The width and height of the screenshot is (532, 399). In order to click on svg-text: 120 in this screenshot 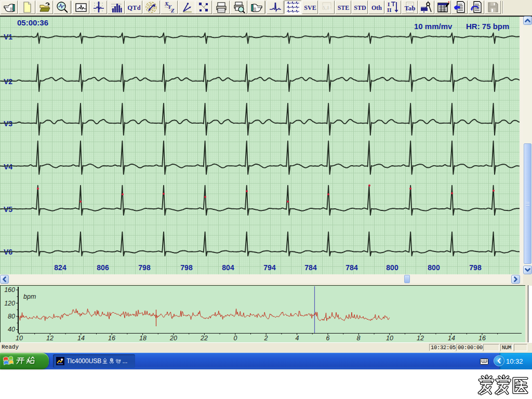, I will do `click(9, 303)`.